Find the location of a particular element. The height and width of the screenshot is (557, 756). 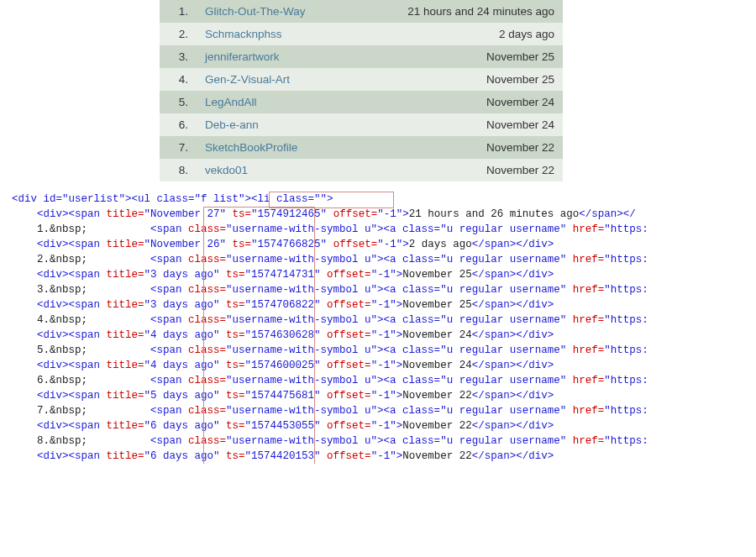

row-username: Schmacknphss is located at coordinates (273, 34).